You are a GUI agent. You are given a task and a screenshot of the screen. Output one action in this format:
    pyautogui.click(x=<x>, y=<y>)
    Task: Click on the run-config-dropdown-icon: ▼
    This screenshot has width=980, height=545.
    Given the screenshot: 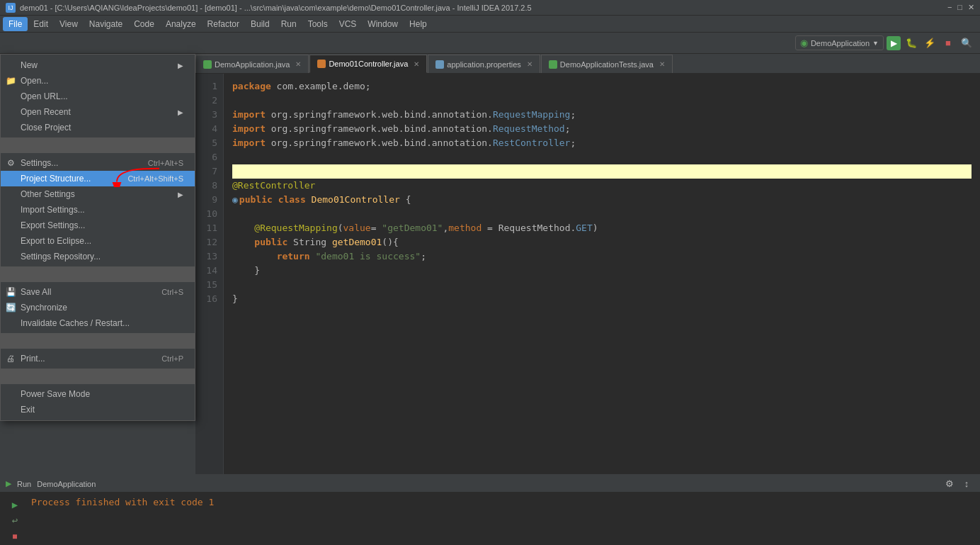 What is the action you would take?
    pyautogui.click(x=875, y=43)
    